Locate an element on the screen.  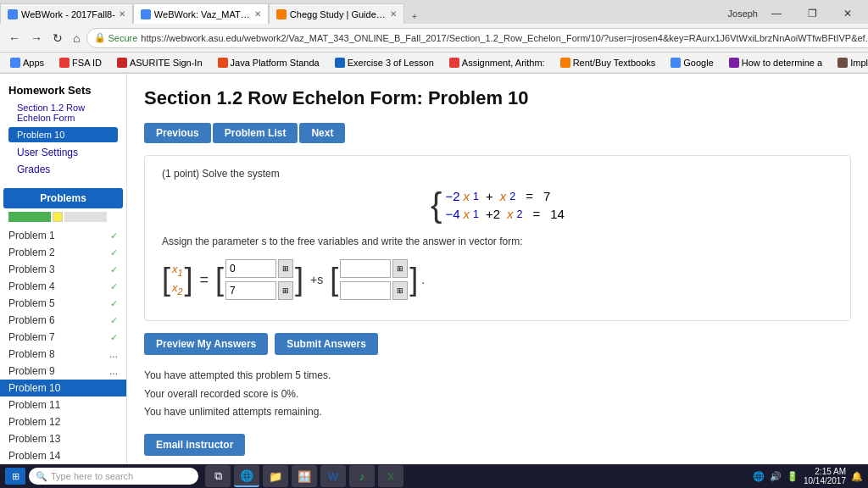
date-display: 10/14/2017 is located at coordinates (825, 481).